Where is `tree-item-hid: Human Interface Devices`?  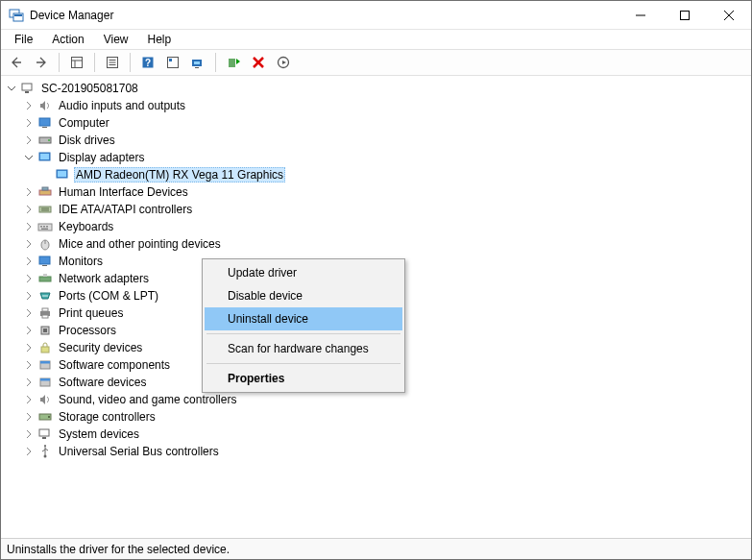
tree-item-hid: Human Interface Devices is located at coordinates (384, 192).